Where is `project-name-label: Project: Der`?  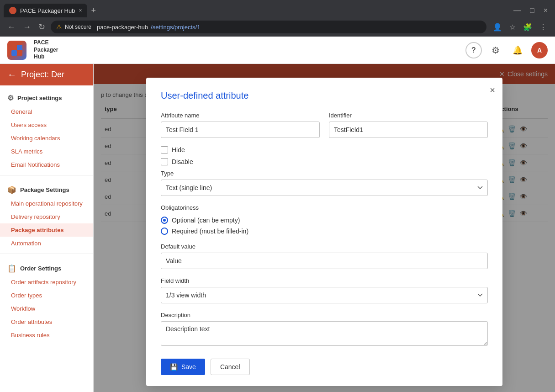
project-name-label: Project: Der is located at coordinates (43, 75).